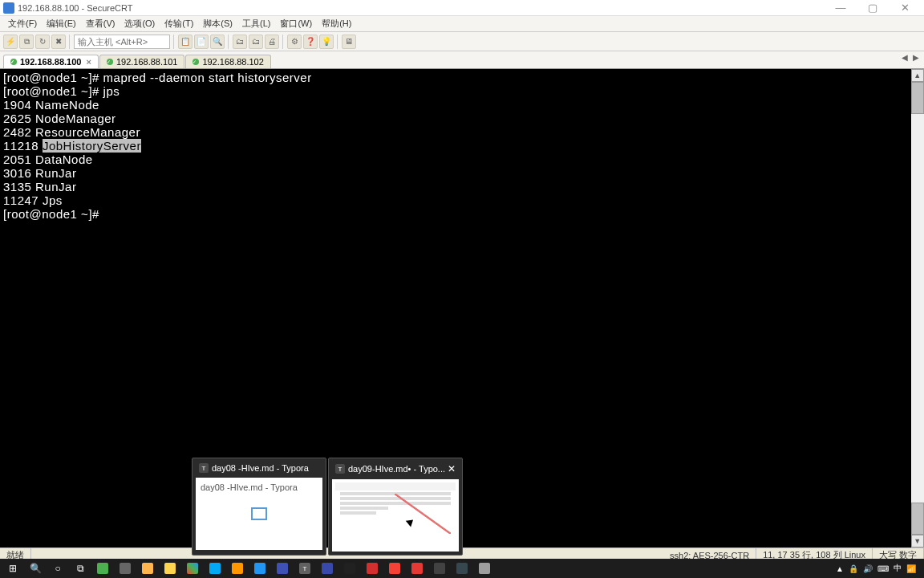 The image size is (924, 578). Describe the element at coordinates (840, 568) in the screenshot. I see `tray-overflow-icon: ▲` at that location.